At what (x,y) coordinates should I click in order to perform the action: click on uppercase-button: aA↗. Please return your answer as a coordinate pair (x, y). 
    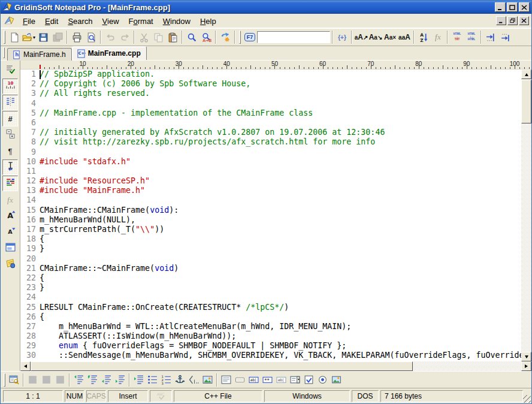
    Looking at the image, I should click on (361, 37).